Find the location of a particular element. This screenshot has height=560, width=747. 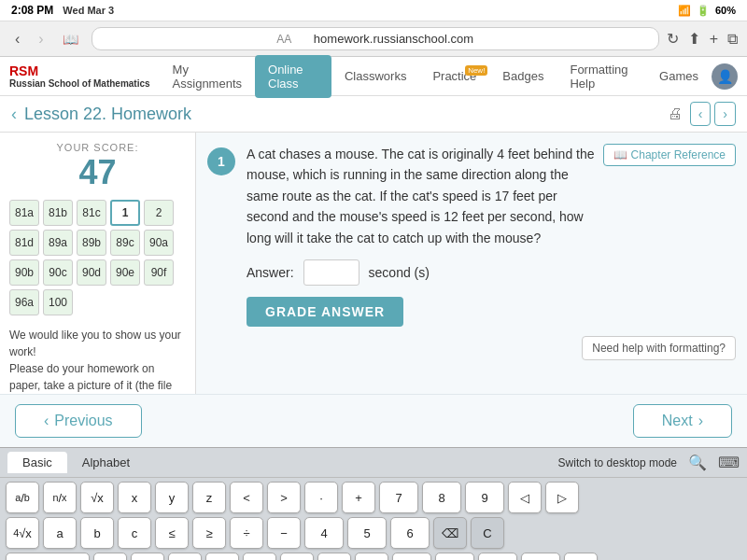

key-divide: ÷ is located at coordinates (247, 533).